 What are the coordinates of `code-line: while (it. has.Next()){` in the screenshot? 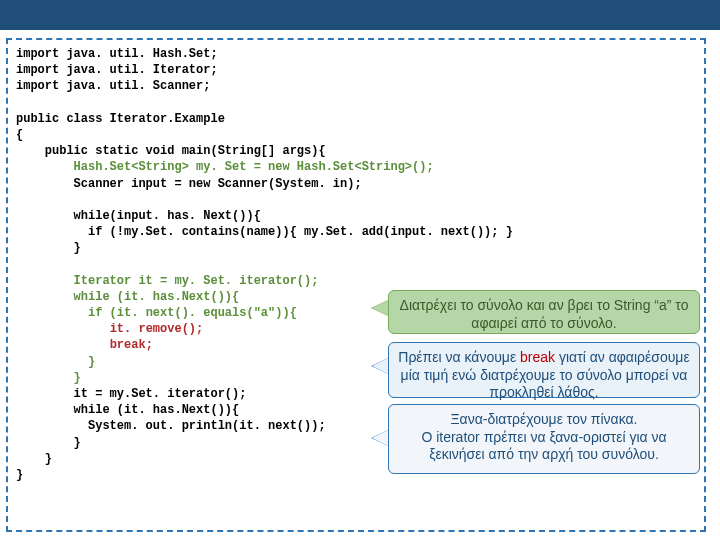 It's located at (128, 410).